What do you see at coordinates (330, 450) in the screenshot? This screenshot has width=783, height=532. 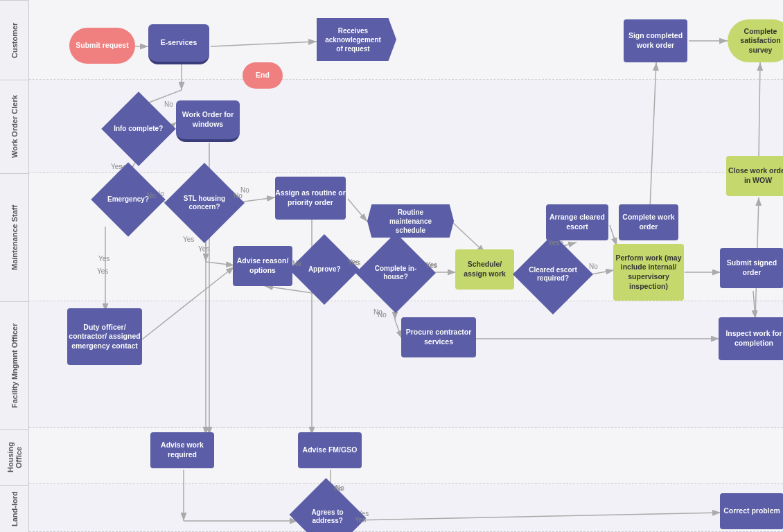 I see `advise-fm-node: Advise FM/GSO` at bounding box center [330, 450].